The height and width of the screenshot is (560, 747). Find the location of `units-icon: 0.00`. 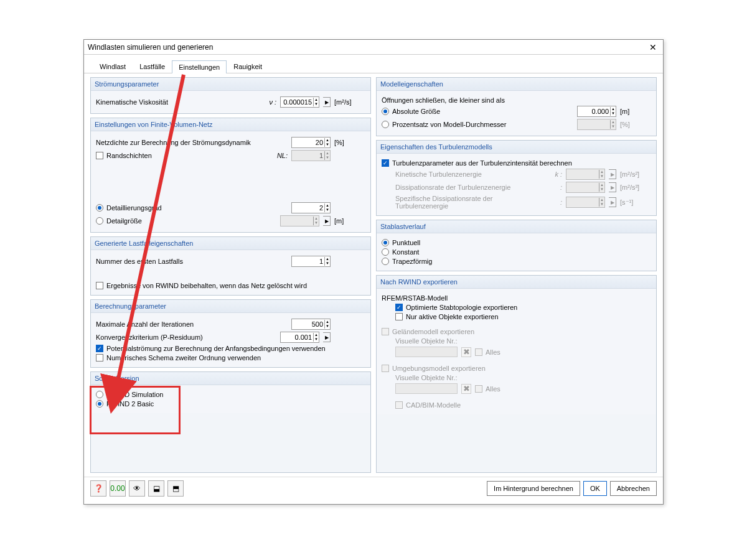

units-icon: 0.00 is located at coordinates (118, 488).